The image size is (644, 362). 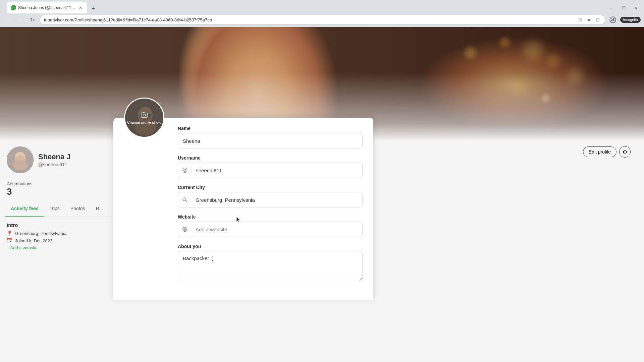 I want to click on address-bar-row: ← → ↻ tripadvisor.com/Profile/sheenaj611…, so click(x=322, y=20).